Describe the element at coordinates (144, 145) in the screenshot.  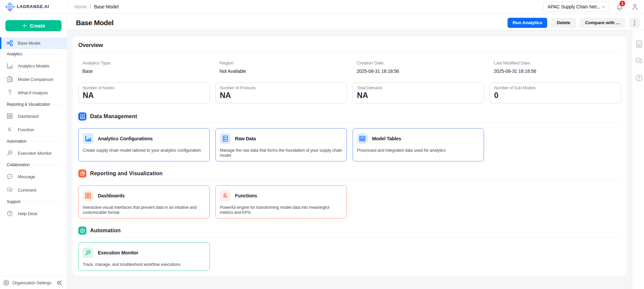
I see `card-analytics-configurations: Analytics Configurations Create supply c…` at that location.